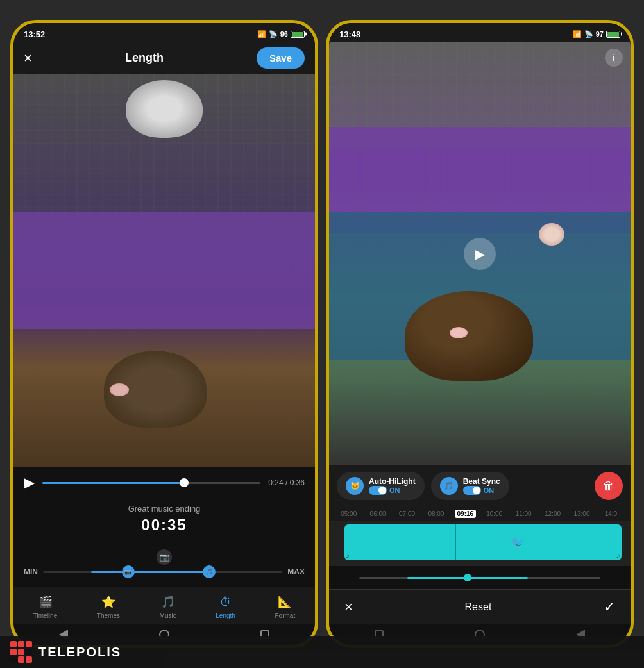  What do you see at coordinates (144, 58) in the screenshot?
I see `header-title-1: Length` at bounding box center [144, 58].